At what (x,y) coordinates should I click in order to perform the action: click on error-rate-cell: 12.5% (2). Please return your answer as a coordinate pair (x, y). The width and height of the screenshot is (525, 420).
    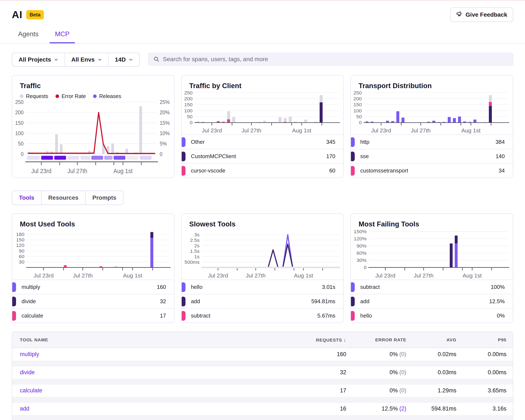
    Looking at the image, I should click on (383, 411).